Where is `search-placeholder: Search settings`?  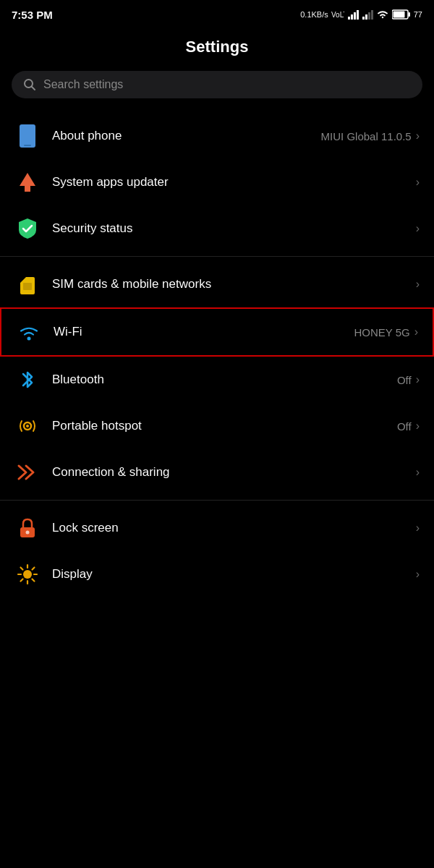 search-placeholder: Search settings is located at coordinates (83, 85).